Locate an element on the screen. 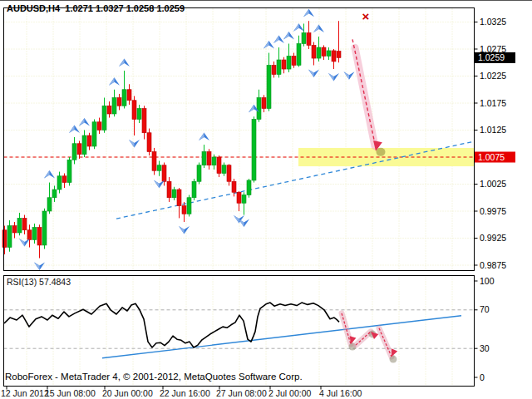 This screenshot has width=532, height=399. price-axis-label: 0.9925 is located at coordinates (493, 238).